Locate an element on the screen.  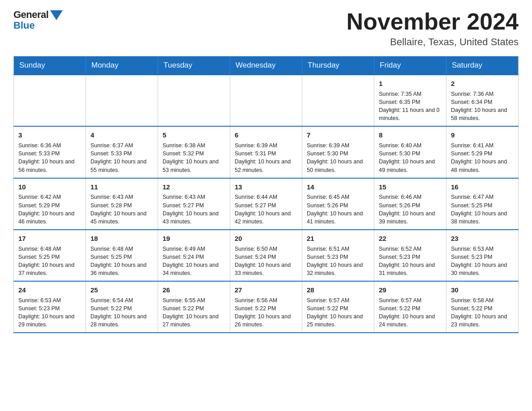
calendar-cell-w1-d5 is located at coordinates (339, 100).